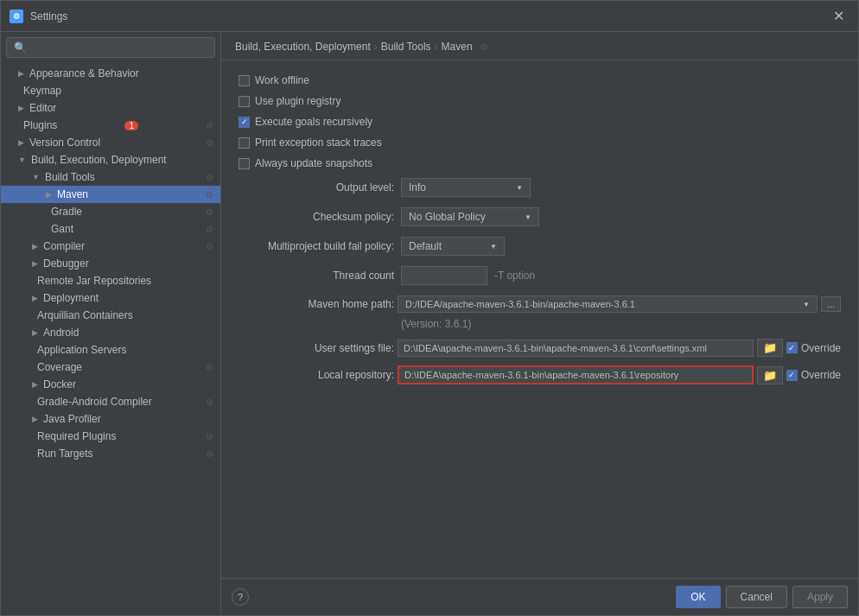  What do you see at coordinates (430, 16) in the screenshot?
I see `title-bar: ⚙ Settings ✕` at bounding box center [430, 16].